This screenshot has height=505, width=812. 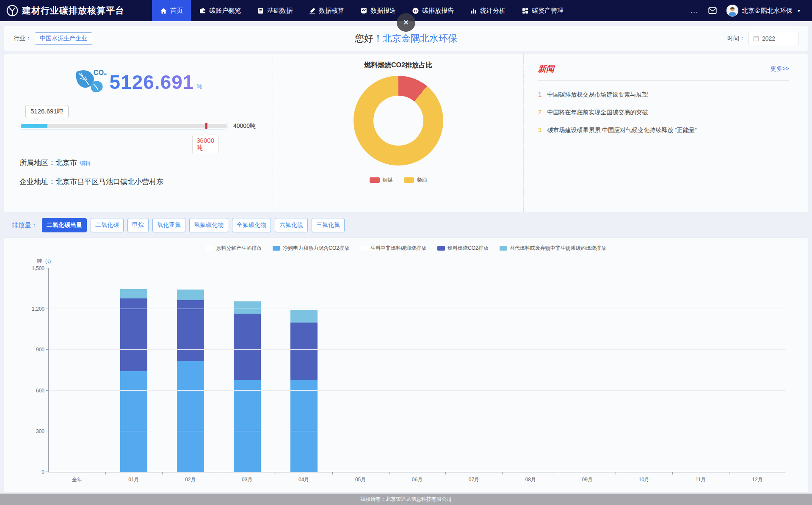 I want to click on news-more-link: 更多>>, so click(x=780, y=69).